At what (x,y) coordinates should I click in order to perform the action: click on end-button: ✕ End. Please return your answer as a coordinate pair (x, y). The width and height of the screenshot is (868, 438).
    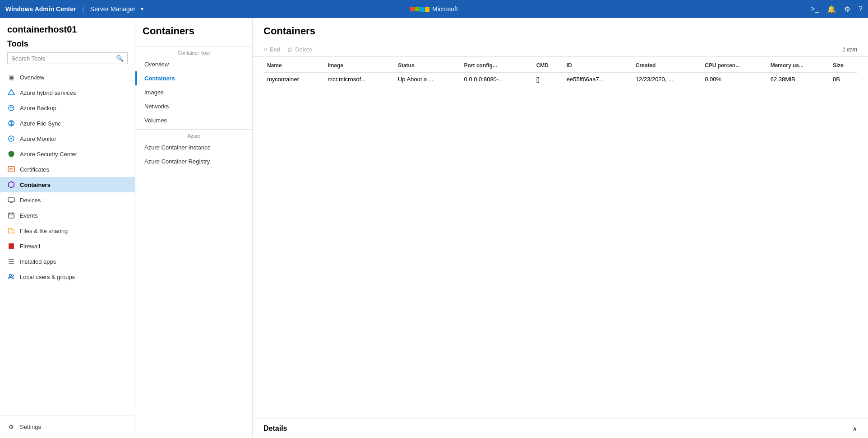
    Looking at the image, I should click on (272, 50).